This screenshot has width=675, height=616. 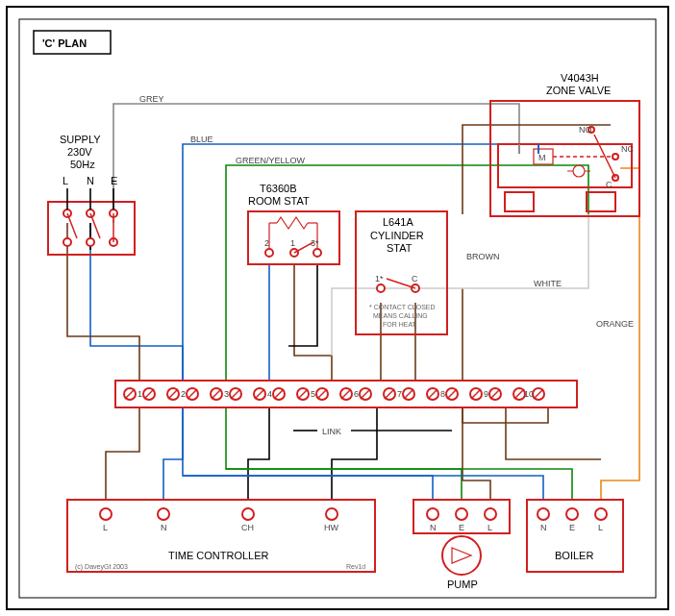 I want to click on link-label: LINK, so click(x=332, y=431).